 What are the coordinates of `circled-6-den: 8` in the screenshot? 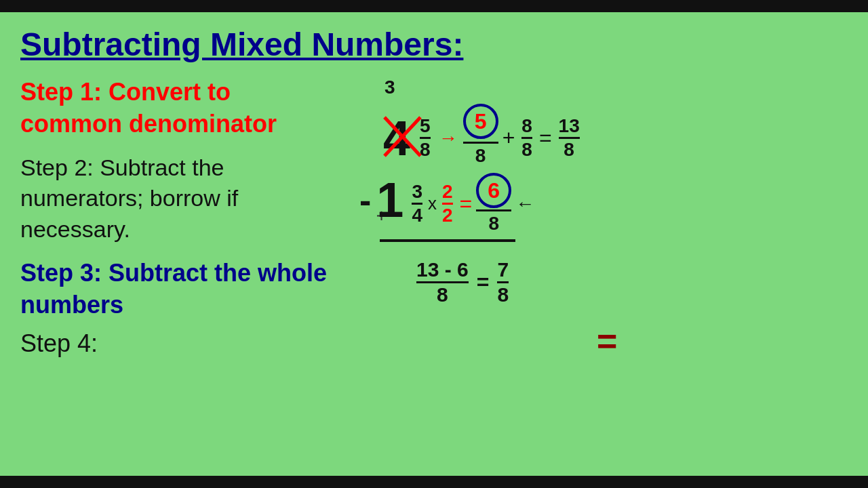 It's located at (494, 224).